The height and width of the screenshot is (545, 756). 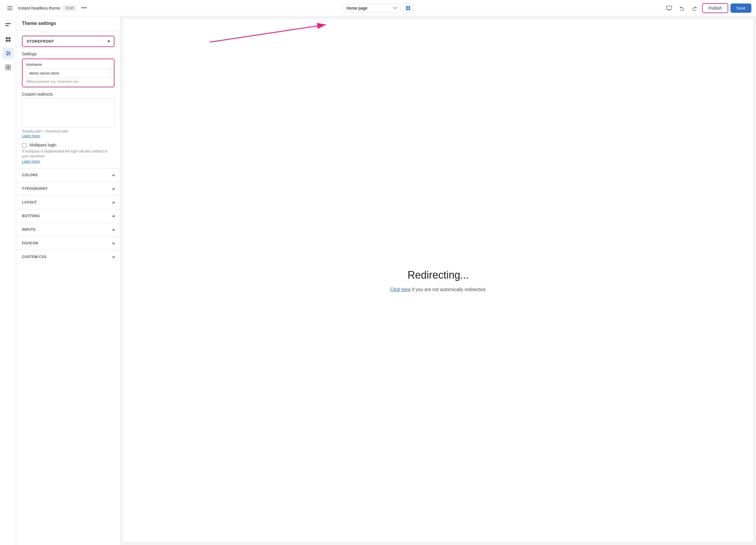 I want to click on collapsible-label-typography: TYPOGRAPHY, so click(x=35, y=189).